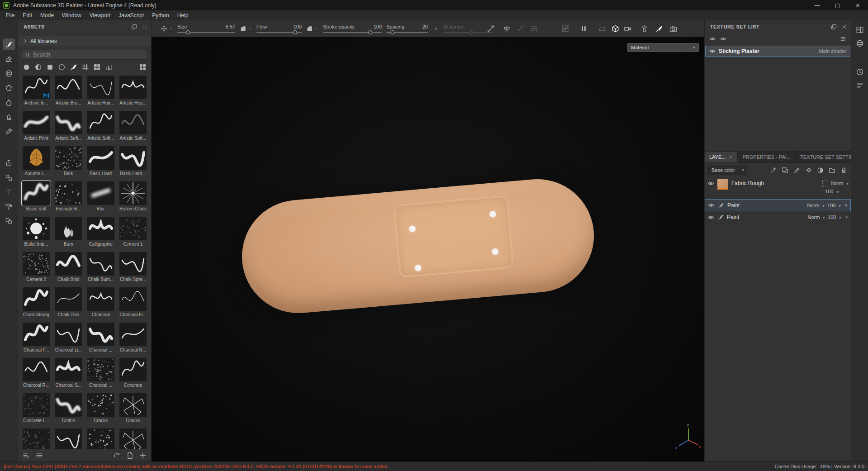 The width and height of the screenshot is (868, 471). What do you see at coordinates (85, 41) in the screenshot?
I see `library-selector: All libraries` at bounding box center [85, 41].